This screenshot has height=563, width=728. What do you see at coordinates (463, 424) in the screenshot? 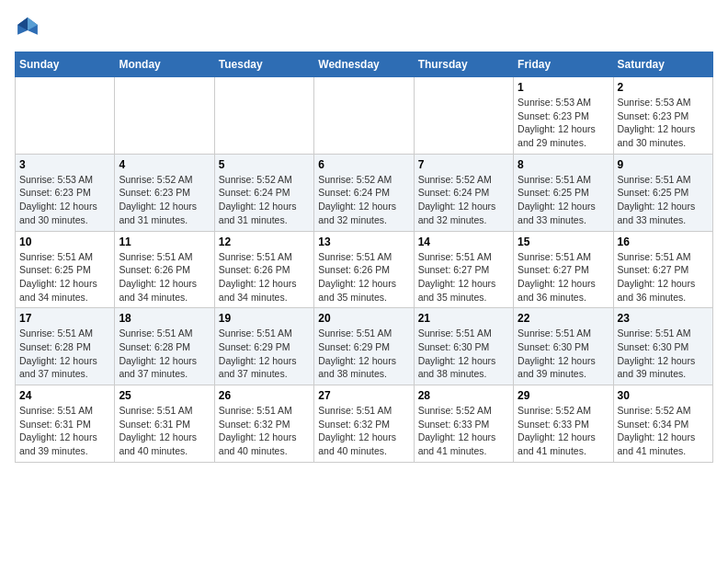
I see `calendar-cell: 28Sunrise: 5:52 AMSunset: 6:33 PMDayligh…` at bounding box center [463, 424].